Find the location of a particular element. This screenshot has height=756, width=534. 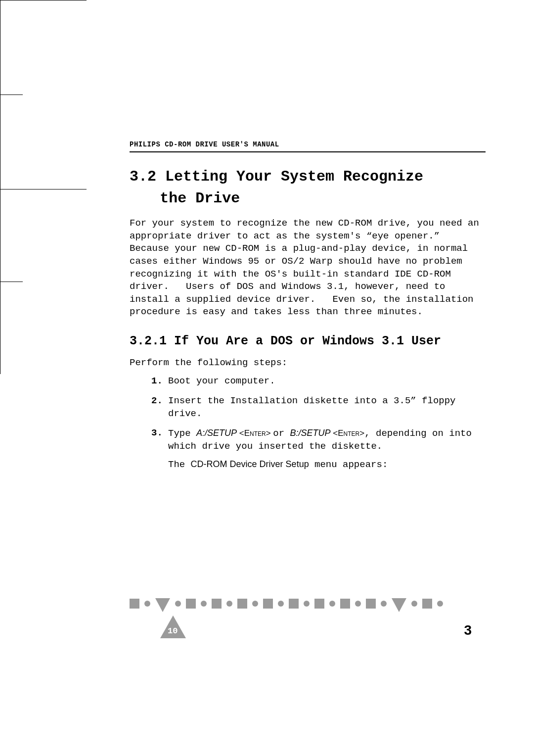

steps-lead: Perform the following steps: is located at coordinates (308, 363).